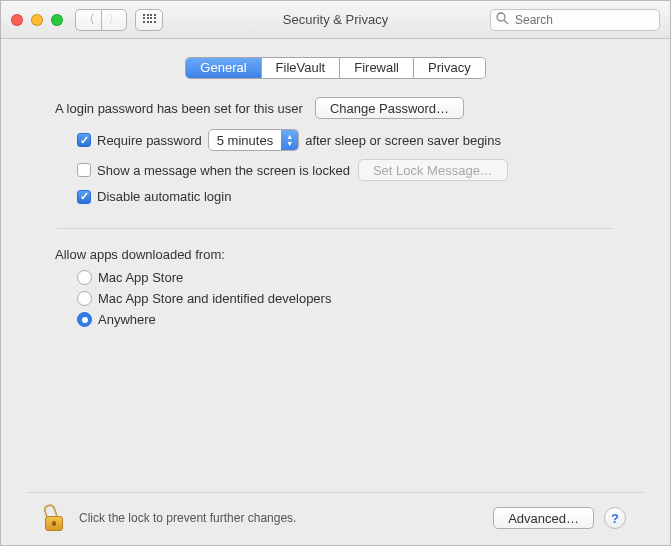  Describe the element at coordinates (346, 170) in the screenshot. I see `show-message-row: Show a message when the screen is locked…` at that location.